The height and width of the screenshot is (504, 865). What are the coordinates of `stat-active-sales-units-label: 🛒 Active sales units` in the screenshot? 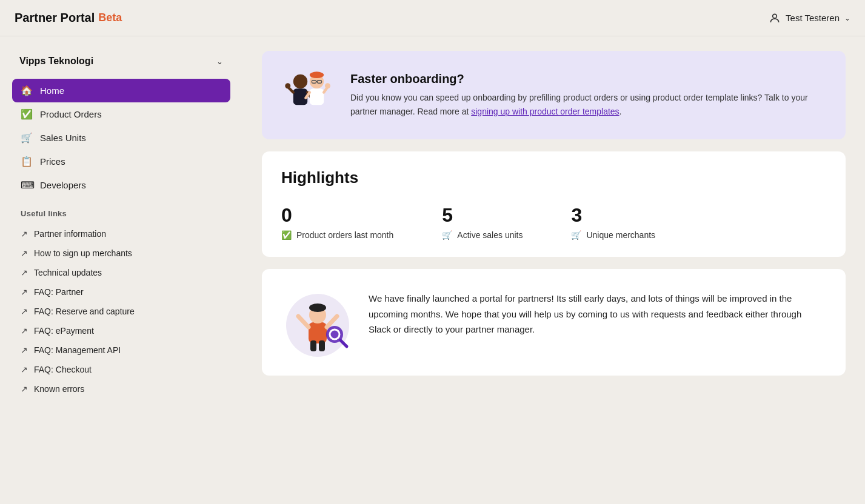 It's located at (483, 235).